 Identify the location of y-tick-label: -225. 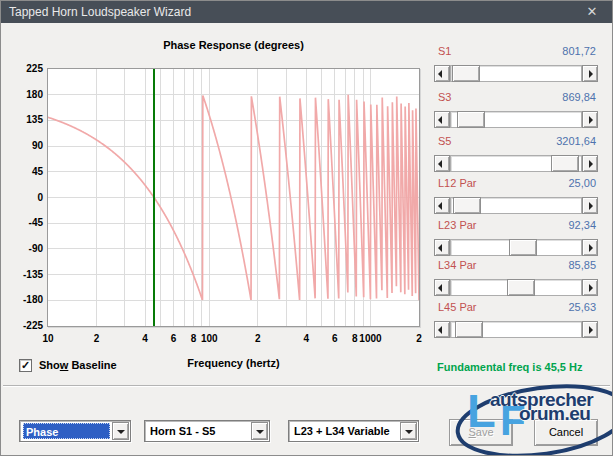
(26, 326).